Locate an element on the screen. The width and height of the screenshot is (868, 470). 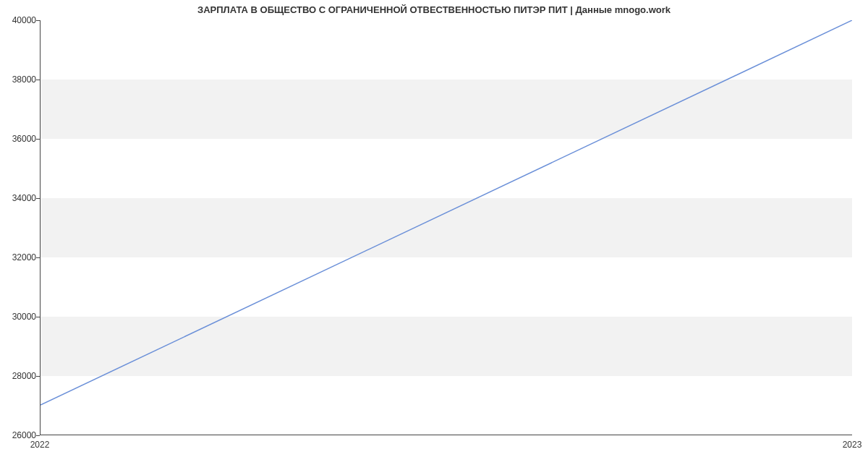
y-tick-label: 34000 is located at coordinates (20, 198).